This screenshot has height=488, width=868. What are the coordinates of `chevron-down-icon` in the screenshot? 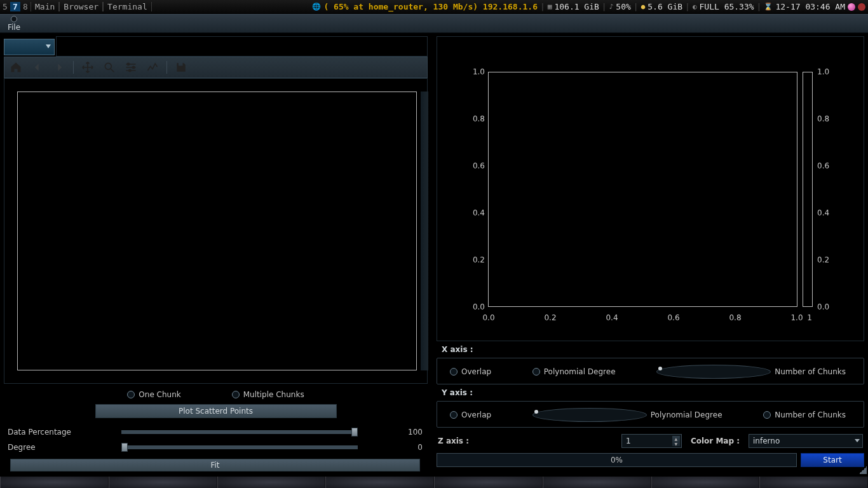 It's located at (857, 441).